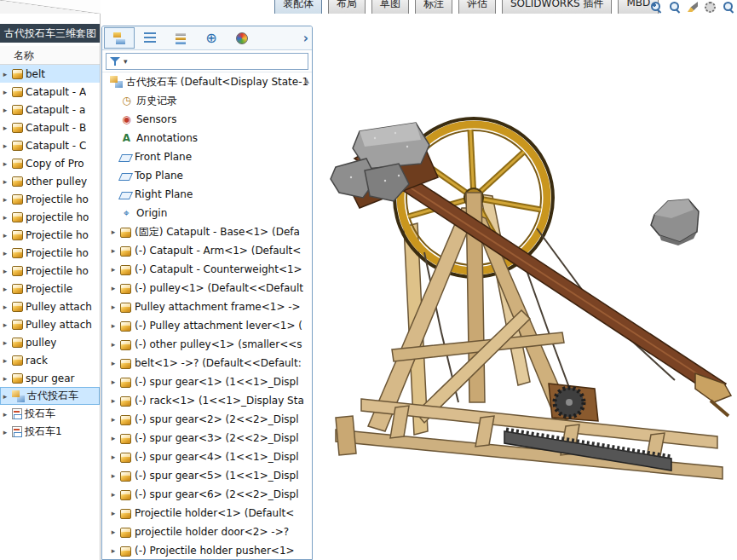 The image size is (737, 560). What do you see at coordinates (207, 344) in the screenshot?
I see `feature-tree-row: (-) other pulley<1> (smaller<<s` at bounding box center [207, 344].